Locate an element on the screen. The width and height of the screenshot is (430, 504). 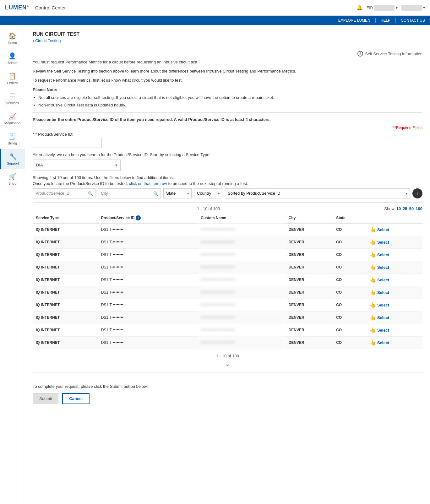
product-id-label-text: * Product/Service ID: is located at coordinates (55, 134).